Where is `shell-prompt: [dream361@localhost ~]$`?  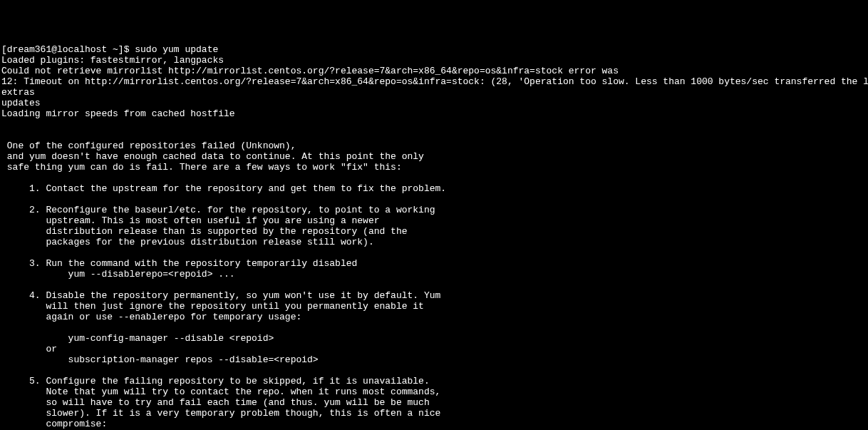
shell-prompt: [dream361@localhost ~]$ is located at coordinates (68, 50).